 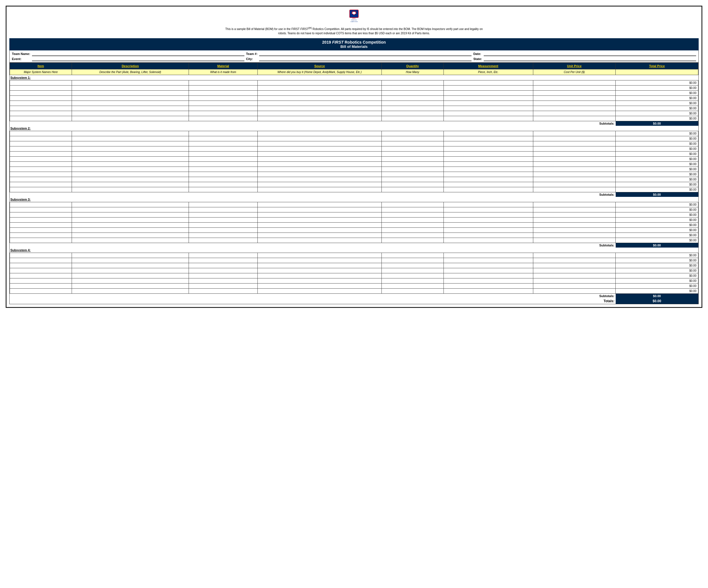 I want to click on example-row: Major System Names Here Describe the Par…, so click(x=354, y=72).